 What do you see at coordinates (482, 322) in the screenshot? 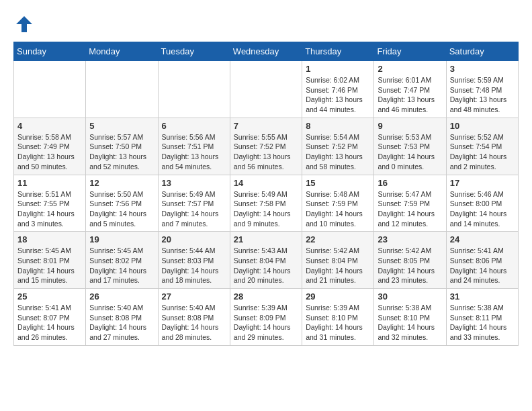
I see `day-info: Sunrise: 5:38 AM Sunset: 8:11 PM Dayligh…` at bounding box center [482, 322].